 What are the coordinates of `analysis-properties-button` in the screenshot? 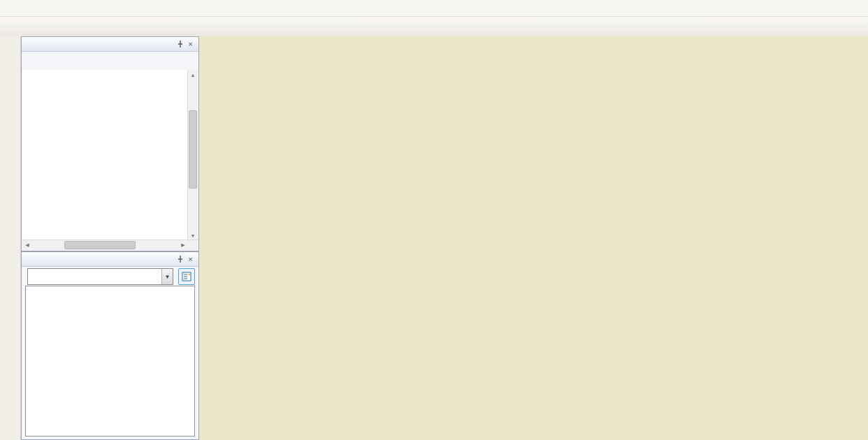 It's located at (187, 277).